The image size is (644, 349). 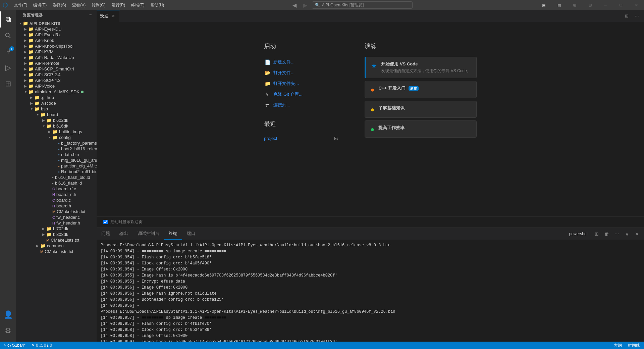 I want to click on tree-label: bl702dk, so click(x=61, y=229).